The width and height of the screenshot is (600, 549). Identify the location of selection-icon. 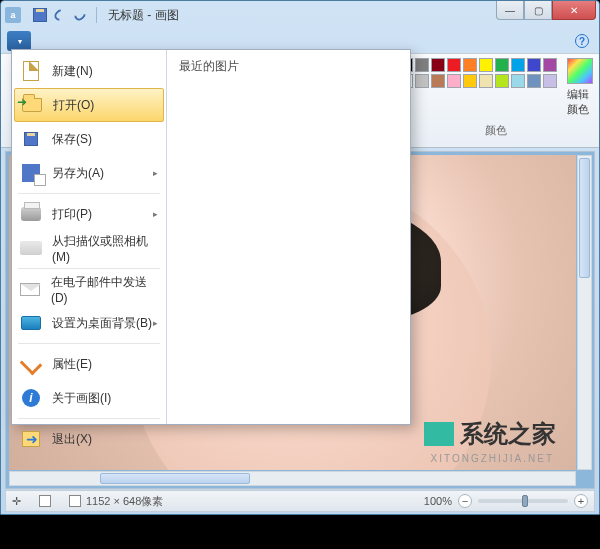
(45, 501).